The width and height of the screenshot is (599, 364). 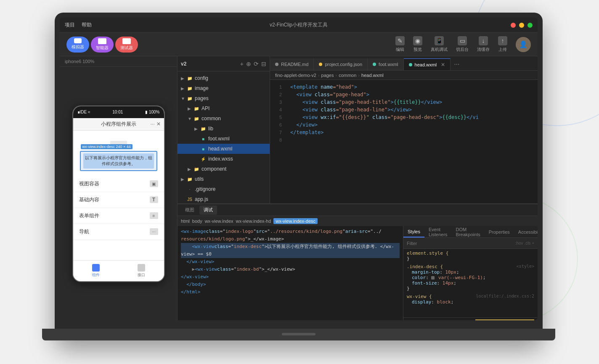 I want to click on html-token: ", so click(x=344, y=232).